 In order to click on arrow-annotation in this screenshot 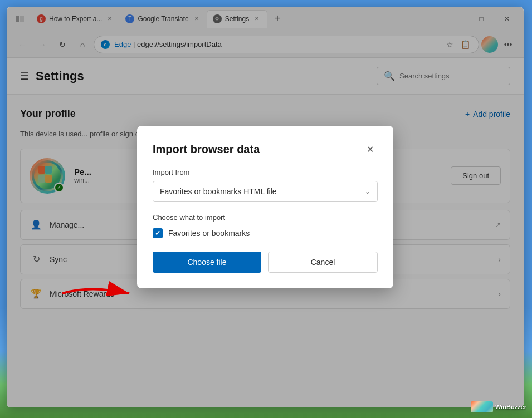, I will do `click(101, 294)`.